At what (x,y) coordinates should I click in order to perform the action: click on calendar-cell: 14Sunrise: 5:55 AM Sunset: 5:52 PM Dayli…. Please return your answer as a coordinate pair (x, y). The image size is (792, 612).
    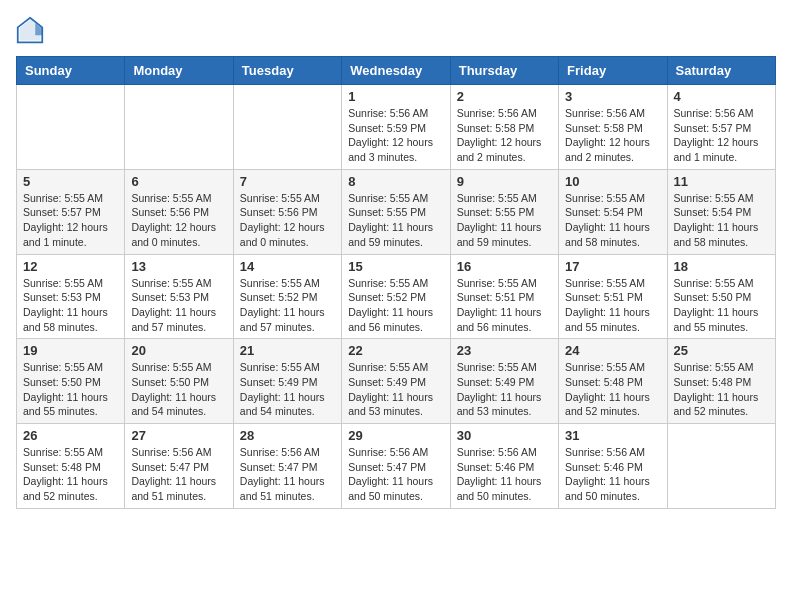
    Looking at the image, I should click on (287, 296).